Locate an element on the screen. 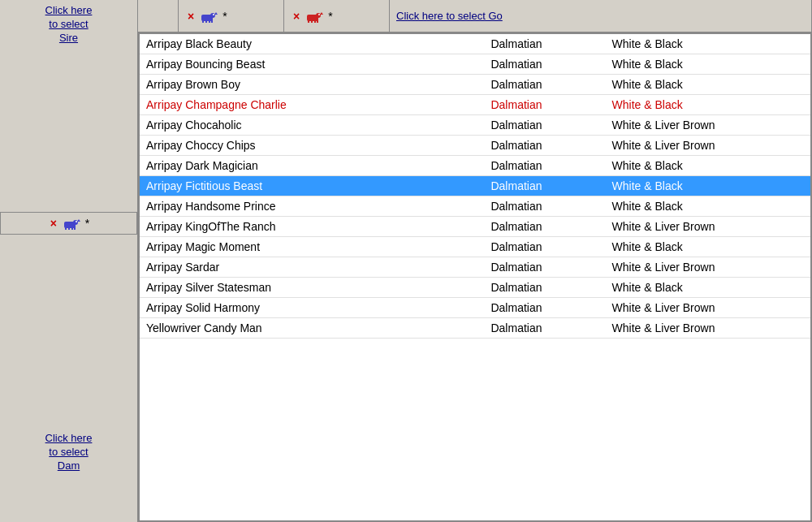 The height and width of the screenshot is (522, 812). table-row: Yellowriver Candy ManDalmatianWhite & Li… is located at coordinates (475, 328).